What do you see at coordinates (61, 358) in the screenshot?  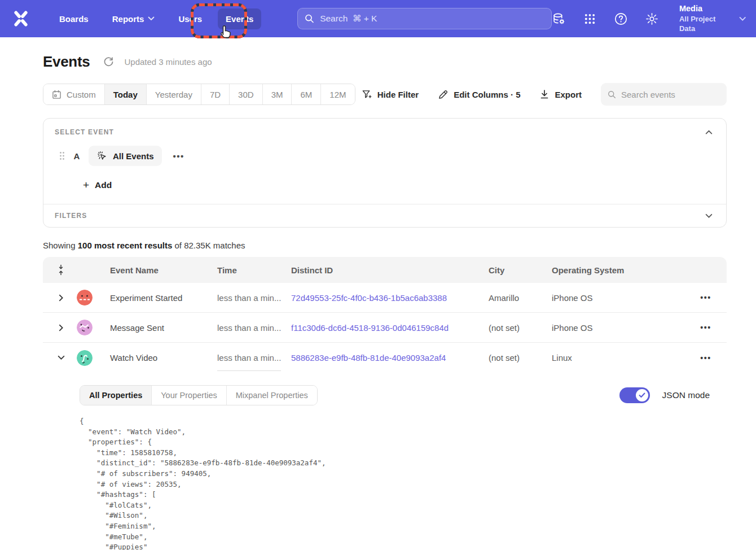 I see `collapse-row-button` at bounding box center [61, 358].